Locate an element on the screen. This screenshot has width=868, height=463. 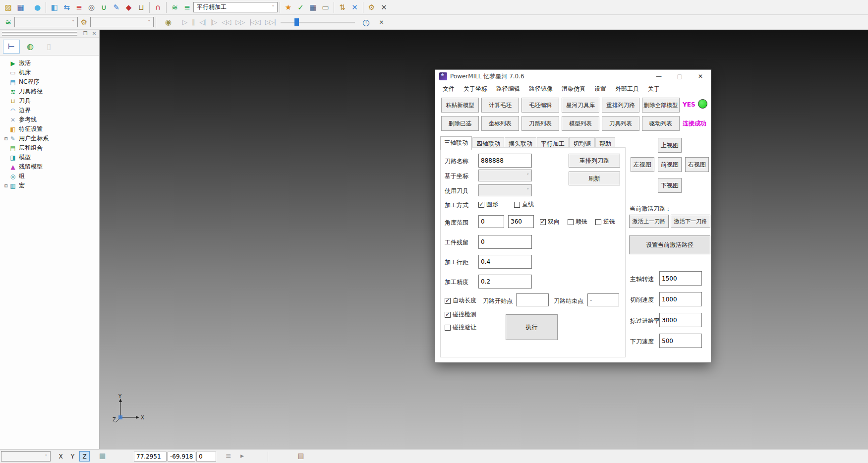
view-left-button: 左视图 is located at coordinates (642, 165).